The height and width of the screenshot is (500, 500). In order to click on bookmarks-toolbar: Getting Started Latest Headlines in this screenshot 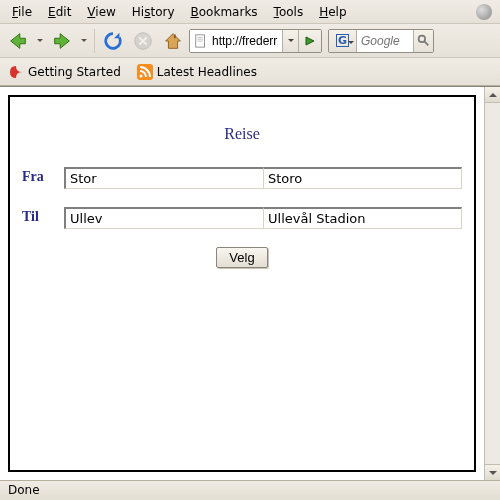, I will do `click(250, 72)`.